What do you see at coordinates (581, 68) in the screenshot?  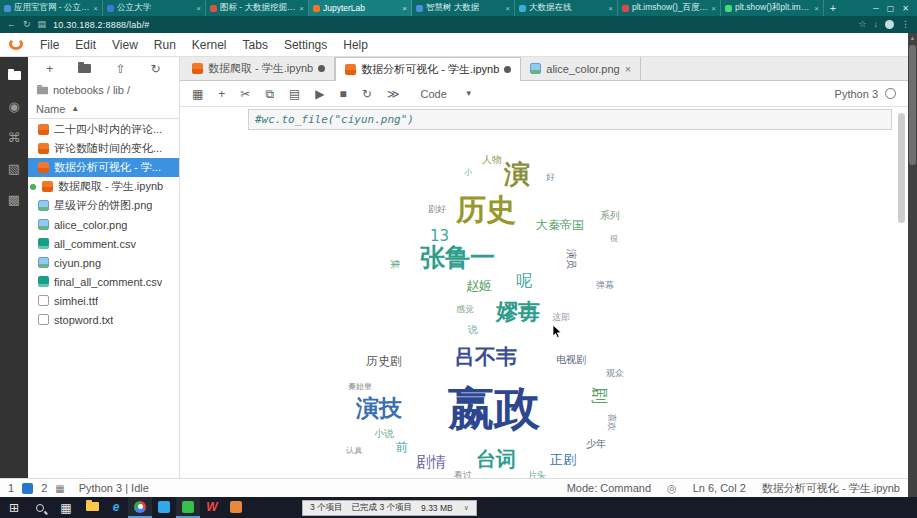 I see `doc-tab: alice_color.png×` at bounding box center [581, 68].